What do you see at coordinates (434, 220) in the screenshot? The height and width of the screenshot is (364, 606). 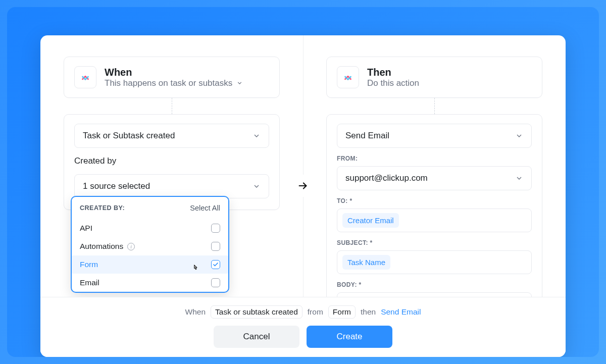 I see `to-field: Creator Email` at bounding box center [434, 220].